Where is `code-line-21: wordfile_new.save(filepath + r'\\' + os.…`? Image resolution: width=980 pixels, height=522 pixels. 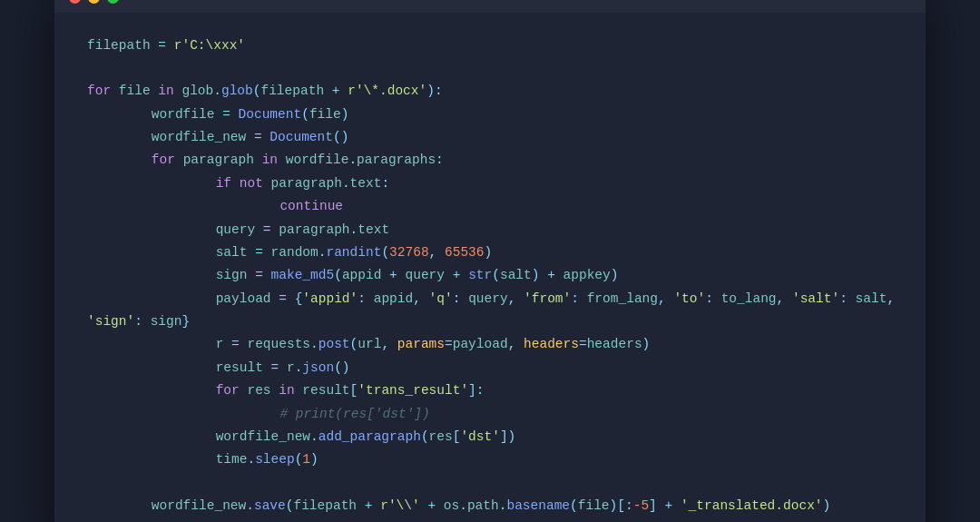
code-line-21: wordfile_new.save(filepath + r'\\' + os.… is located at coordinates (490, 507).